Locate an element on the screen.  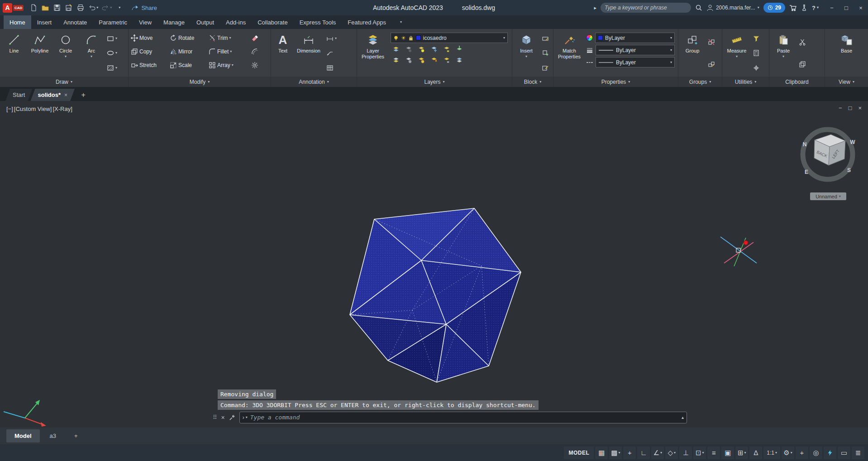
recent-commands-icon: ▴ is located at coordinates (682, 418).